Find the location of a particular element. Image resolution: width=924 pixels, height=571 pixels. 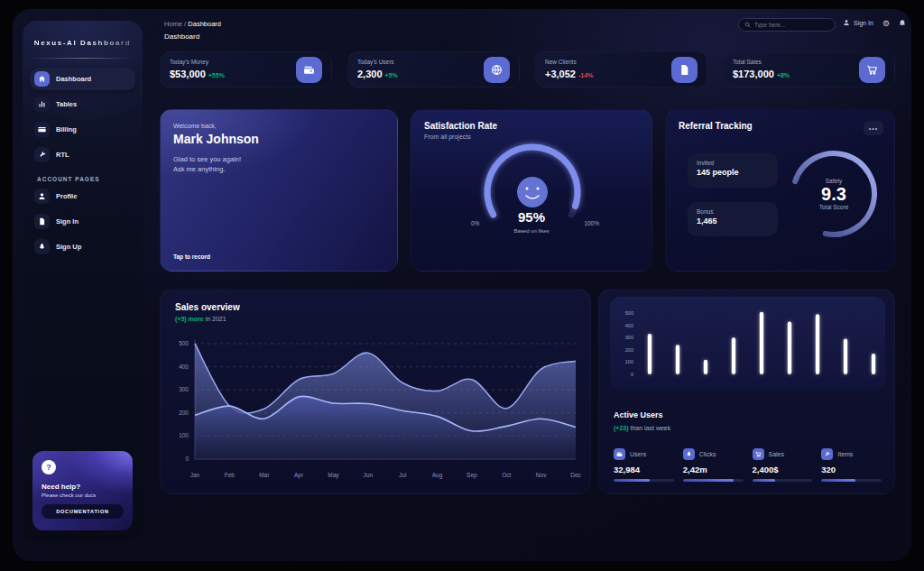

metric-value: 2,400$ is located at coordinates (783, 469).